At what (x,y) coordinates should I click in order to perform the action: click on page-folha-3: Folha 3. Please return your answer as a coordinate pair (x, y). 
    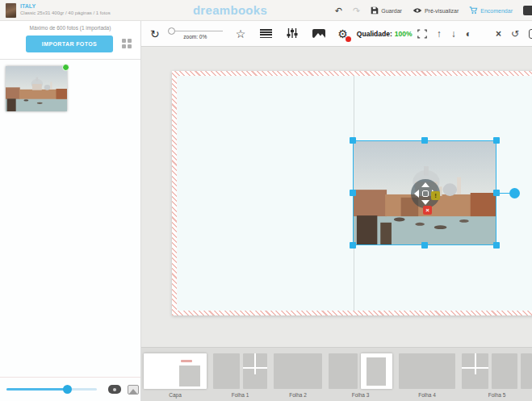
    Looking at the image, I should click on (360, 376).